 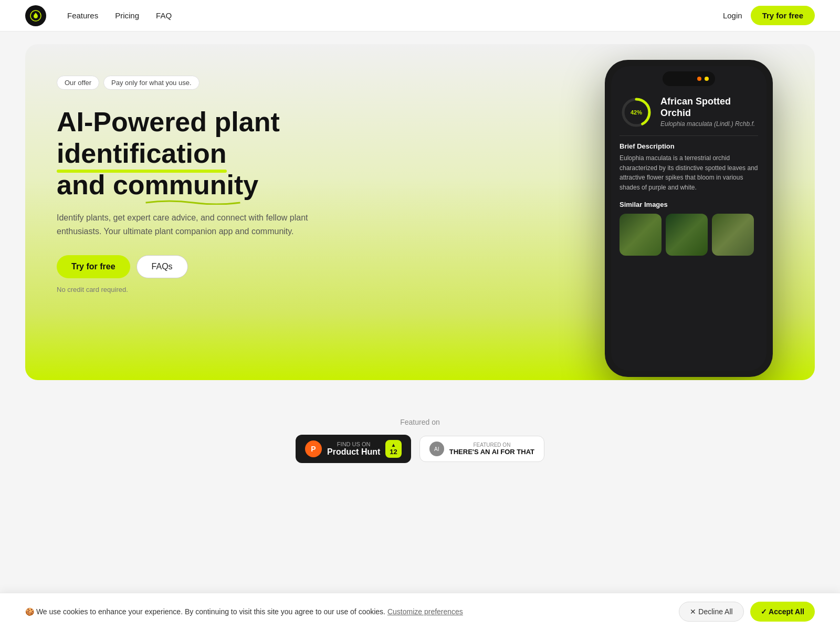 What do you see at coordinates (689, 218) in the screenshot?
I see `phone-mockup: 42% African Spotted Orchid Eulophia macu…` at bounding box center [689, 218].